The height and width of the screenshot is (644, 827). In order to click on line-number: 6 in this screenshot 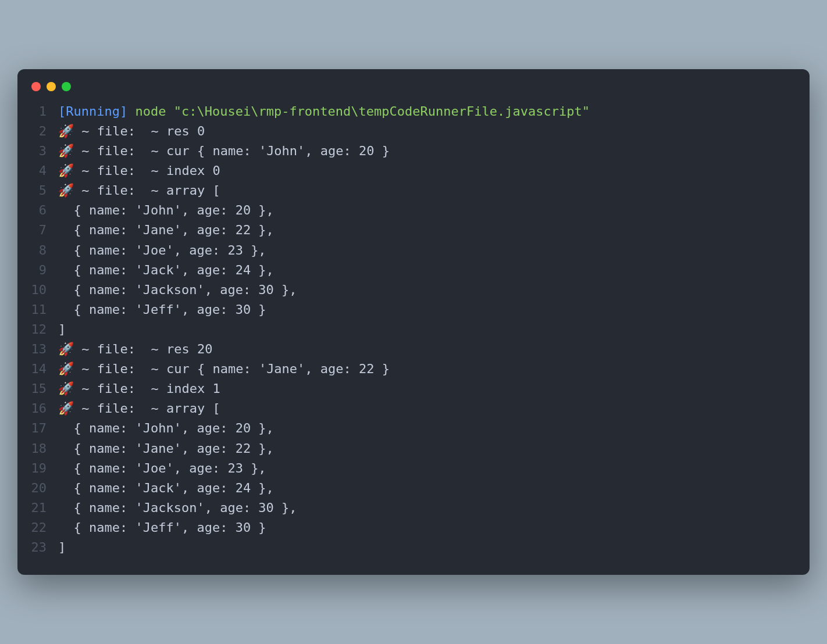, I will do `click(38, 210)`.